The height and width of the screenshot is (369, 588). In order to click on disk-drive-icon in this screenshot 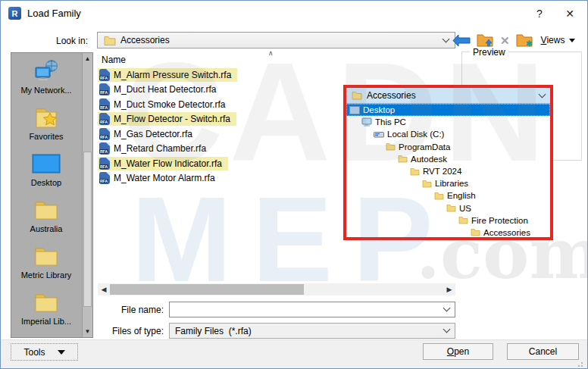, I will do `click(379, 135)`.